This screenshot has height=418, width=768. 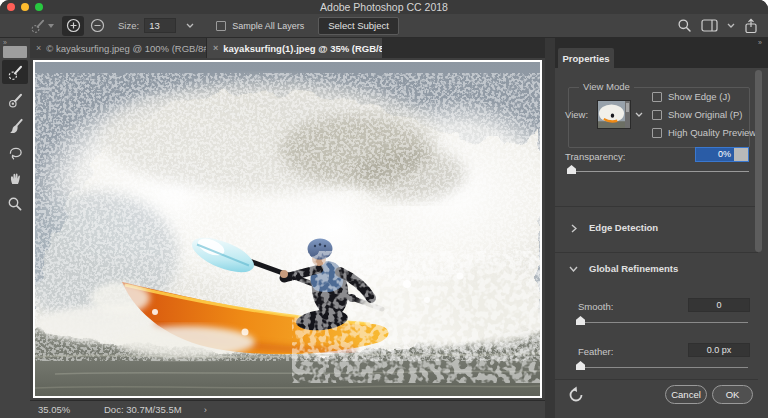 I want to click on sample-all-layers-label: Sample All Layers, so click(x=268, y=26).